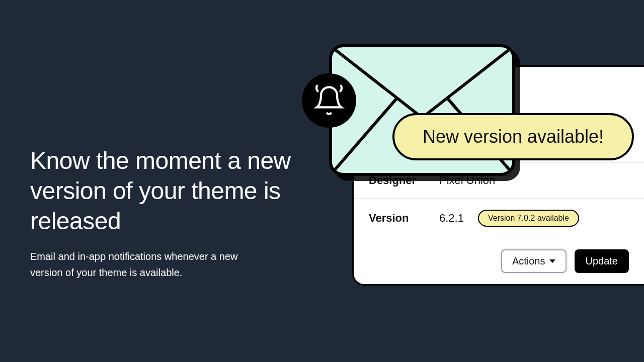 Image resolution: width=644 pixels, height=362 pixels. I want to click on card-actions: Actions Update, so click(499, 261).